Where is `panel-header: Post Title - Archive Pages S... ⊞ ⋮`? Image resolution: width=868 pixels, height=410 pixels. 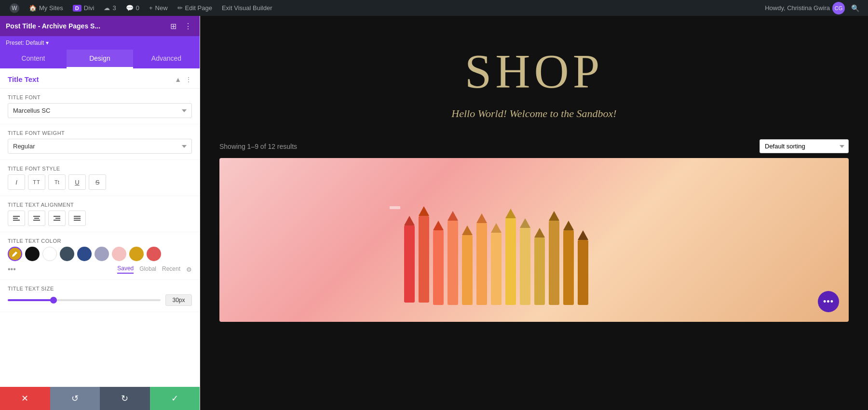
panel-header: Post Title - Archive Pages S... ⊞ ⋮ is located at coordinates (100, 26).